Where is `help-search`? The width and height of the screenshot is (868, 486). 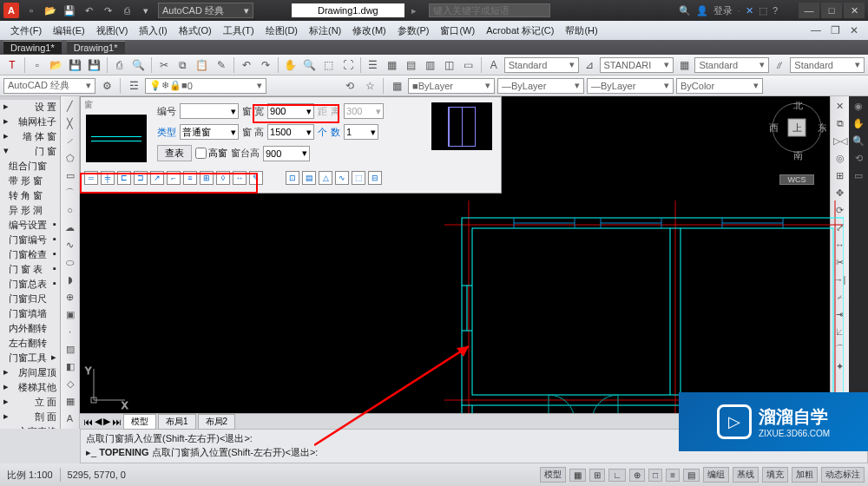
help-search is located at coordinates (490, 10).